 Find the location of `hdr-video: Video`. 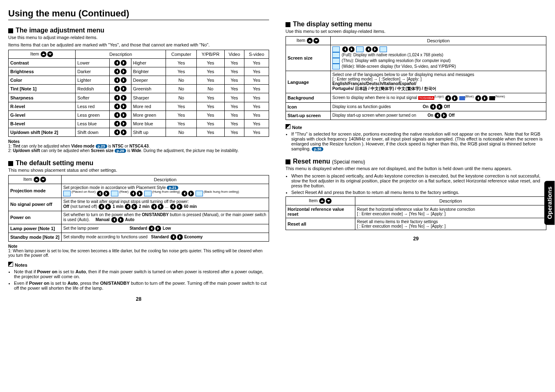

hdr-video: Video is located at coordinates (234, 54).